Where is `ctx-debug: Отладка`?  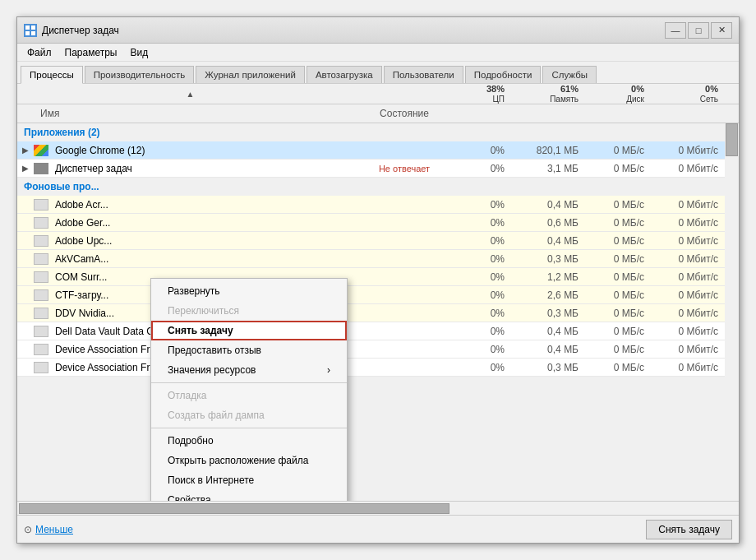
ctx-debug: Отладка is located at coordinates (249, 396).